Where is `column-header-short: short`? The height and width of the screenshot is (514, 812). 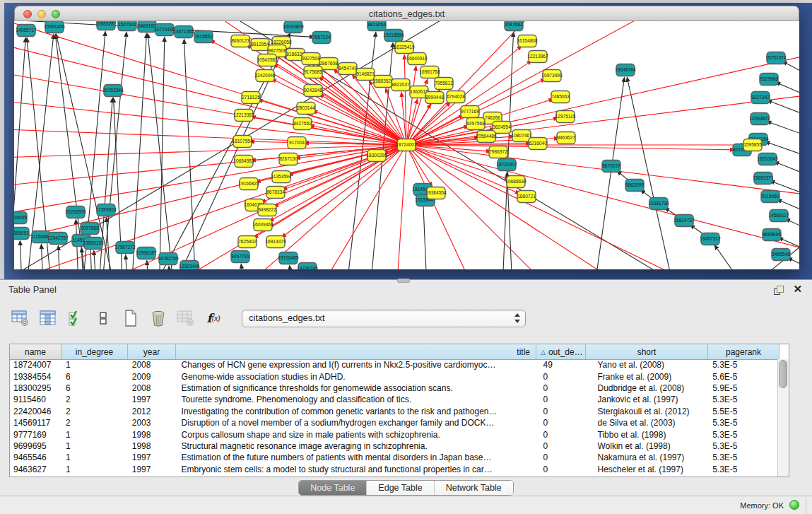 column-header-short: short is located at coordinates (647, 352).